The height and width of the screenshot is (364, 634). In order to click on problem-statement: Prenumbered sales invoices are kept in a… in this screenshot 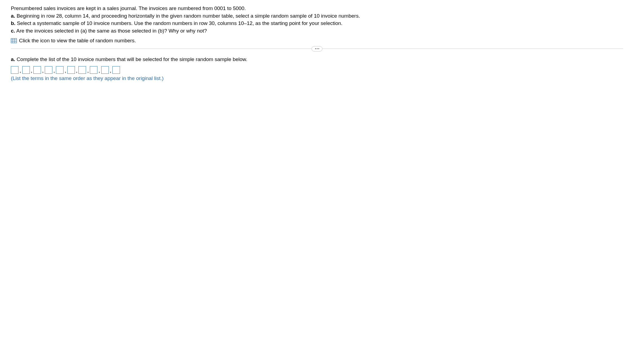, I will do `click(317, 20)`.